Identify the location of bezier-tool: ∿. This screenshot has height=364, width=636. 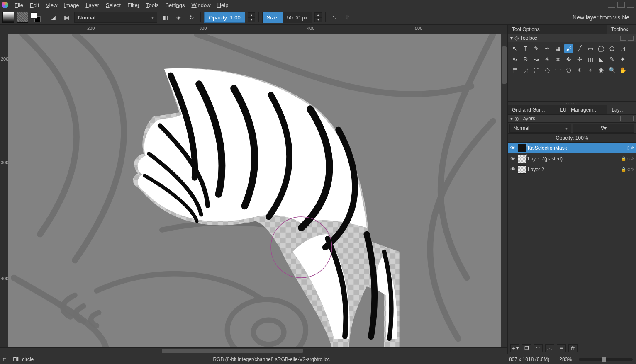
(515, 59).